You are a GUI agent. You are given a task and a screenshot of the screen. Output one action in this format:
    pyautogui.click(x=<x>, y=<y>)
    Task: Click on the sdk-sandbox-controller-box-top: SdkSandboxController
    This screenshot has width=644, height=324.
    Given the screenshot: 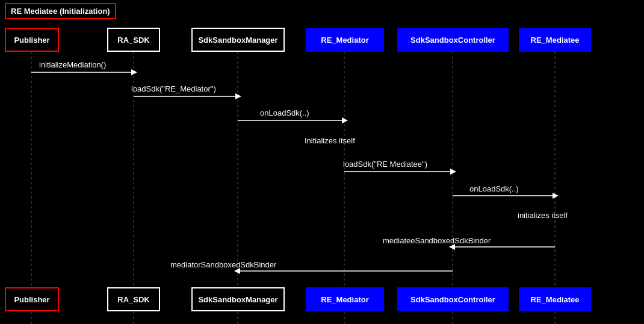 What is the action you would take?
    pyautogui.click(x=453, y=40)
    